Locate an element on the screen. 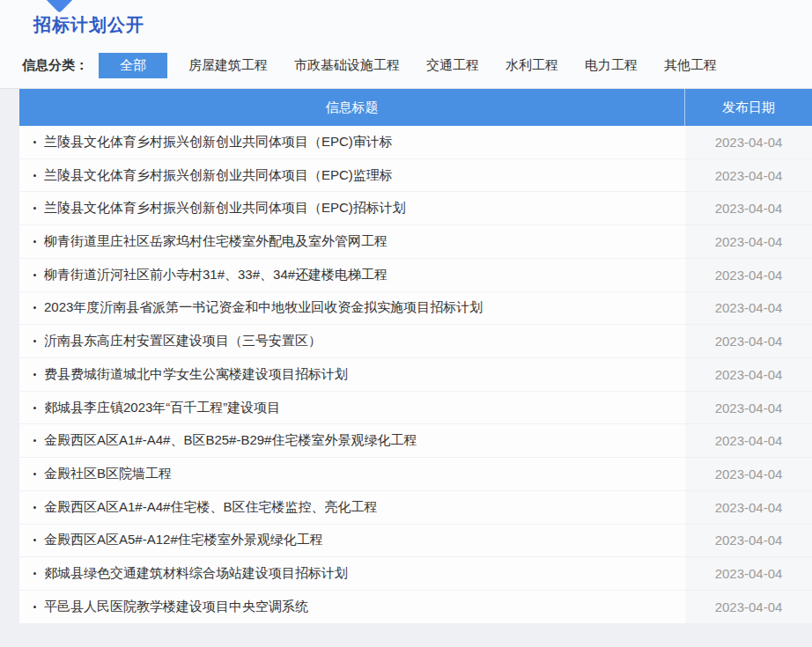 The image size is (812, 647). table-header: 信息标题 发布日期 is located at coordinates (416, 107).